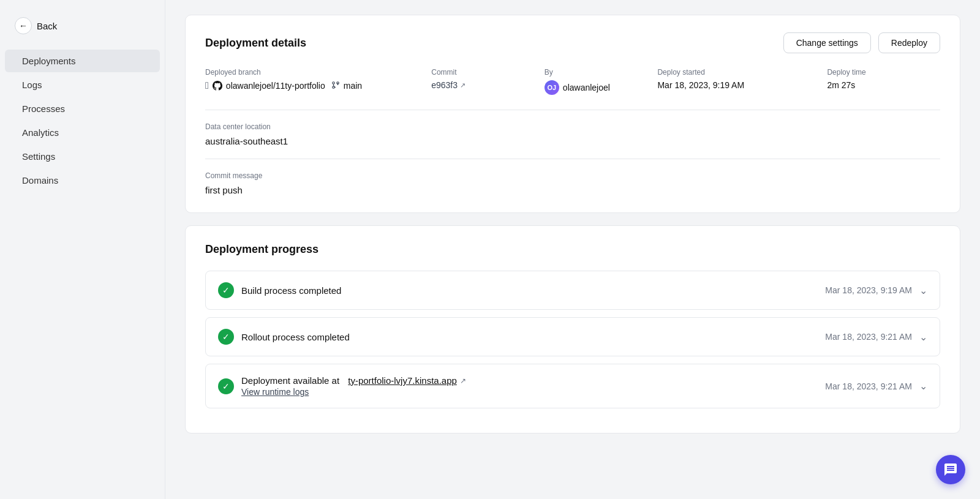  Describe the element at coordinates (876, 386) in the screenshot. I see `deployment-available-right: Mar 18, 2023, 9:21 AM ⌄` at that location.